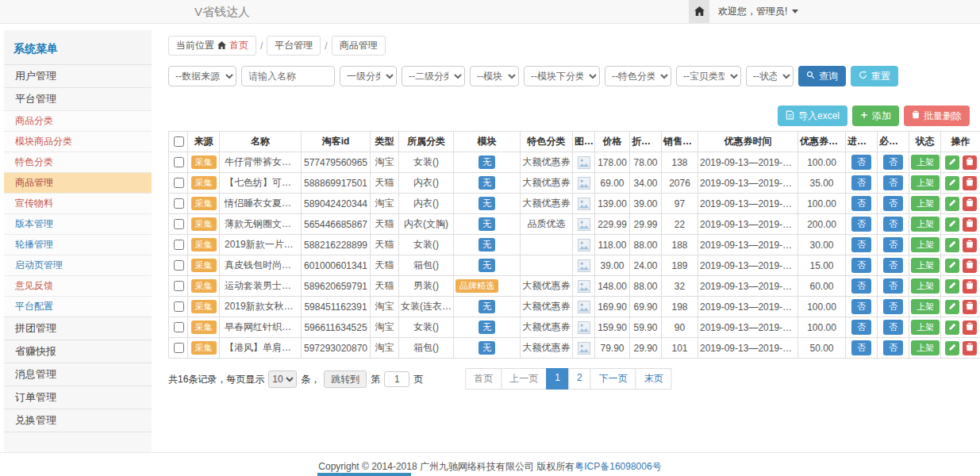 The height and width of the screenshot is (476, 980). Describe the element at coordinates (78, 420) in the screenshot. I see `sidebar-item: 兑换管理` at that location.